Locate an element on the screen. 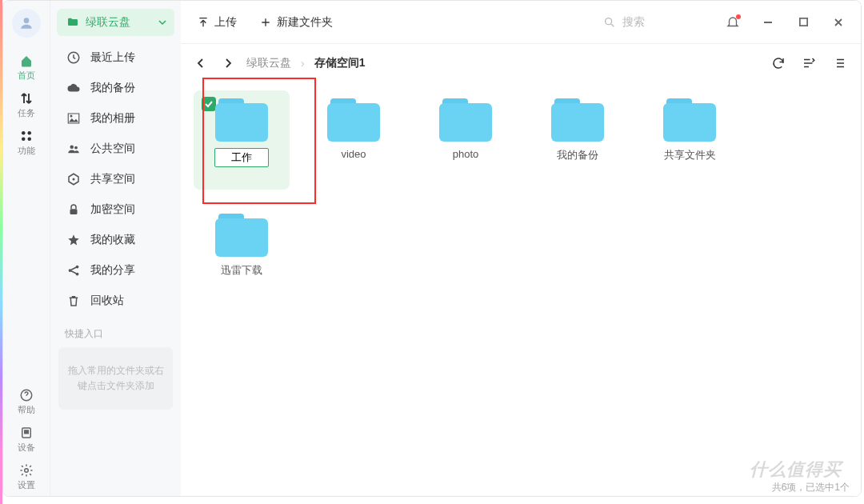 This screenshot has width=864, height=504. sidebar-item-trash: 回收站 is located at coordinates (115, 301).